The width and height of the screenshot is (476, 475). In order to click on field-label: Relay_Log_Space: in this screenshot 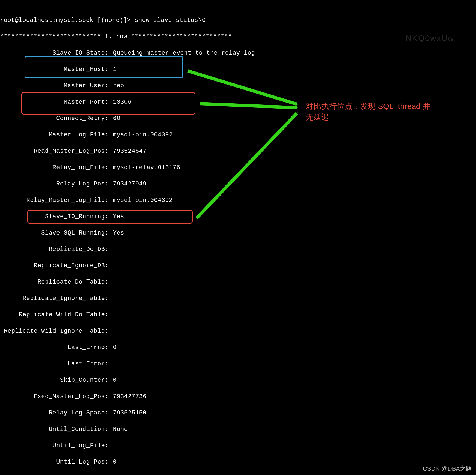, I will do `click(55, 413)`.